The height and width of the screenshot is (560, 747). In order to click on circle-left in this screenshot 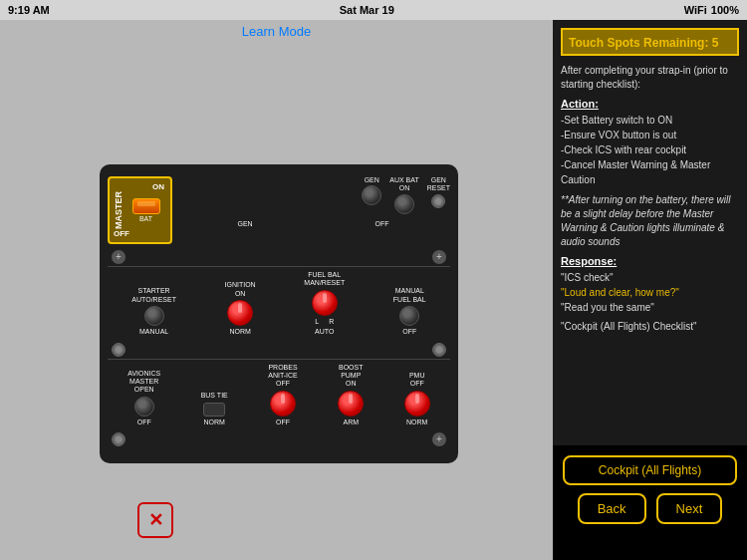, I will do `click(119, 350)`.